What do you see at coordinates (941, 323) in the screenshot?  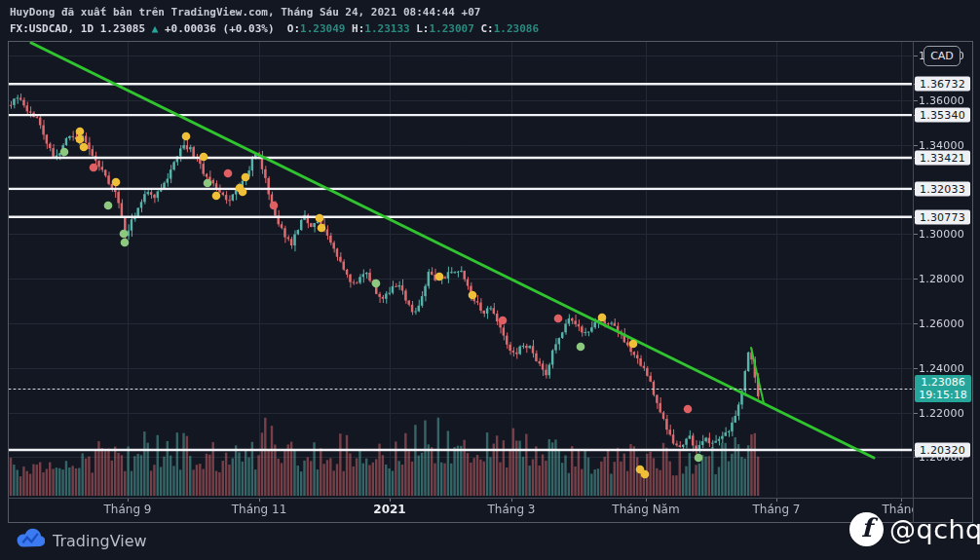 I see `price-scale-label: 1.26000` at bounding box center [941, 323].